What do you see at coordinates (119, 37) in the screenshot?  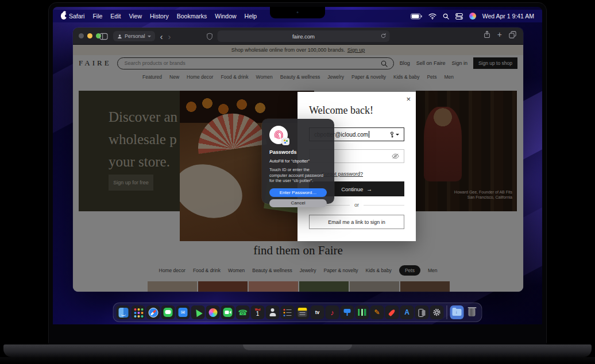 I see `person-icon` at bounding box center [119, 37].